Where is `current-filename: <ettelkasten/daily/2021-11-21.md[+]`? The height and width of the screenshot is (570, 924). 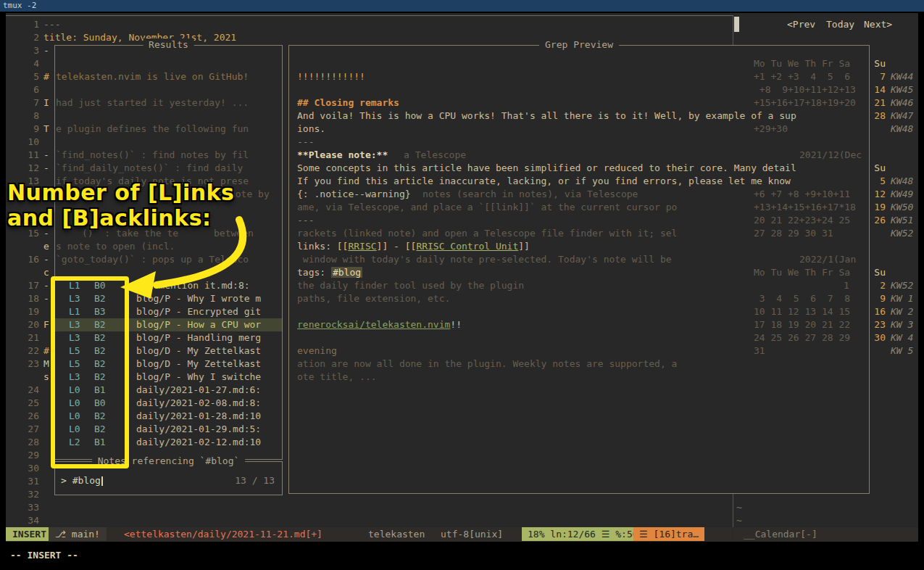
current-filename: <ettelkasten/daily/2021-11-21.md[+] is located at coordinates (223, 534).